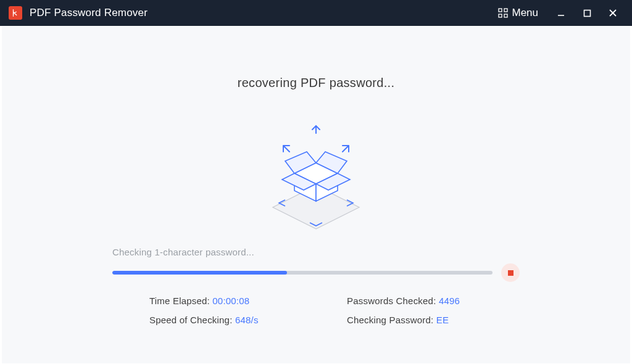  I want to click on time-elapsed-label: Time Elapsed:, so click(181, 301).